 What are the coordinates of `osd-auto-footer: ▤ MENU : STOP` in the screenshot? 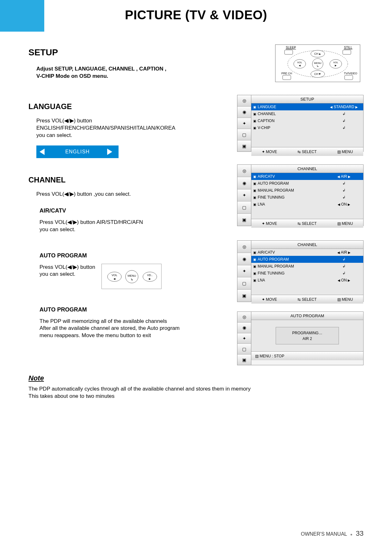 It's located at (307, 356).